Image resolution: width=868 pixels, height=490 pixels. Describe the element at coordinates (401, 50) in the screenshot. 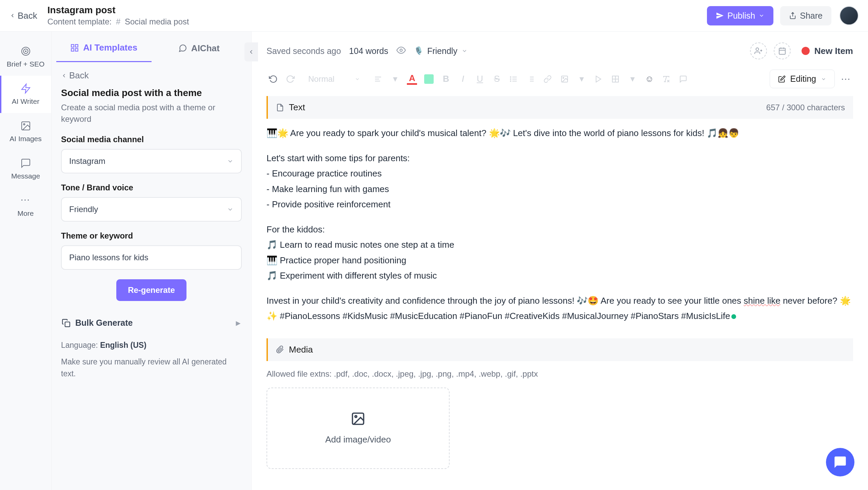

I see `eye-icon` at that location.